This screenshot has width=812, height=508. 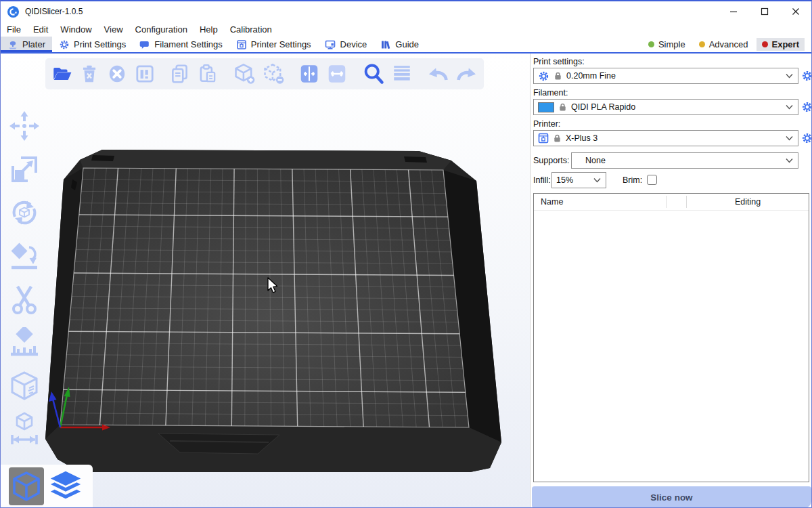 I want to click on object-list-header: Name Editing, so click(x=671, y=202).